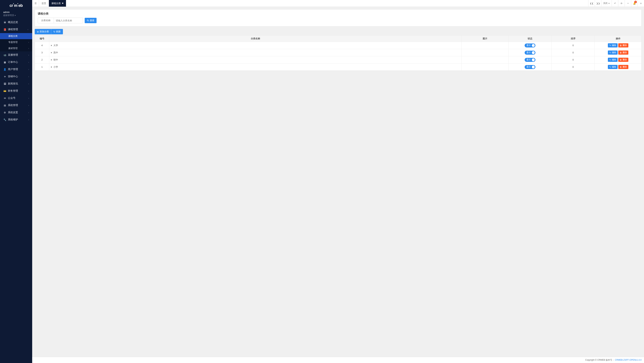 The width and height of the screenshot is (644, 363). I want to click on col-status: 状态, so click(530, 39).